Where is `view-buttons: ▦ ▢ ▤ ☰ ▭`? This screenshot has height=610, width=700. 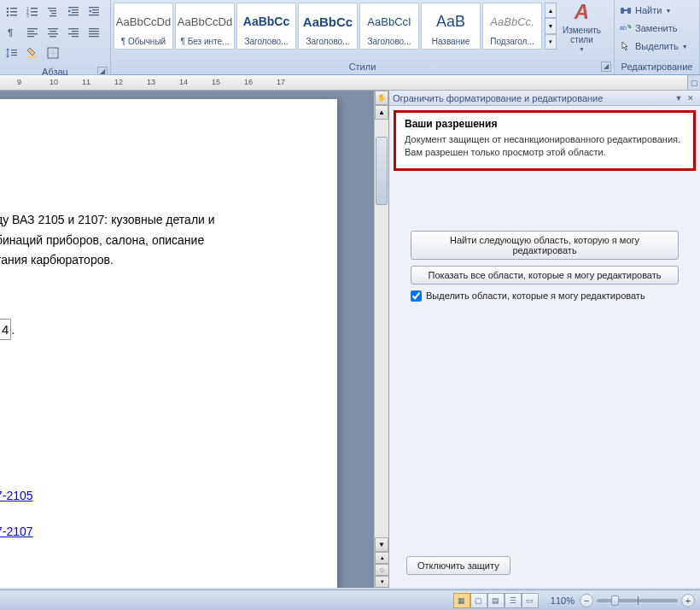 view-buttons: ▦ ▢ ▤ ☰ ▭ is located at coordinates (496, 601).